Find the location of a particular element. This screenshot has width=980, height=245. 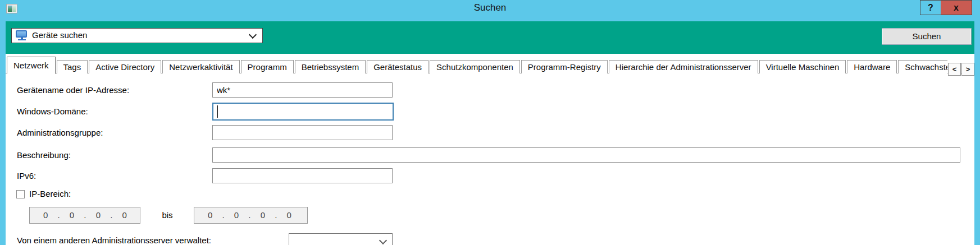

monitor-icon is located at coordinates (22, 36).